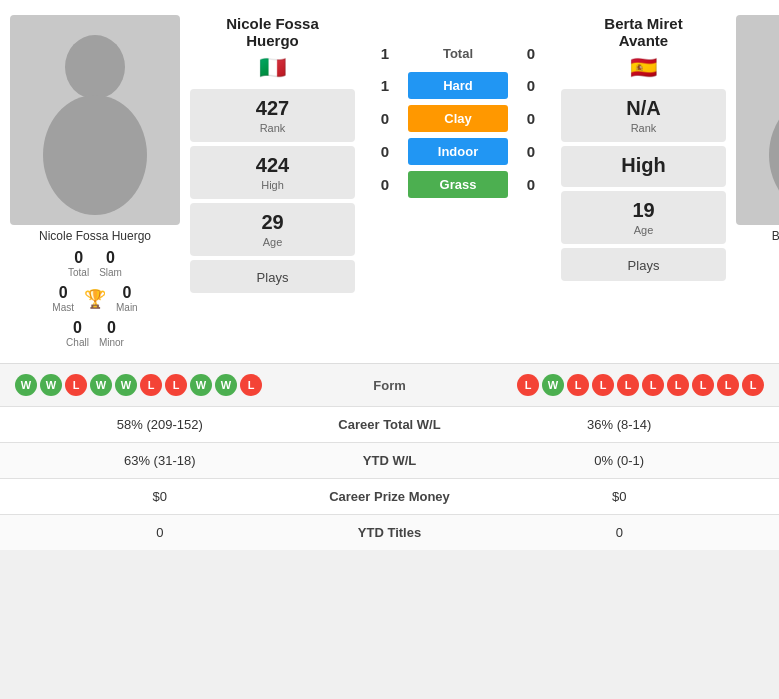  Describe the element at coordinates (95, 299) in the screenshot. I see `left-trophy-icon: 🏆` at that location.